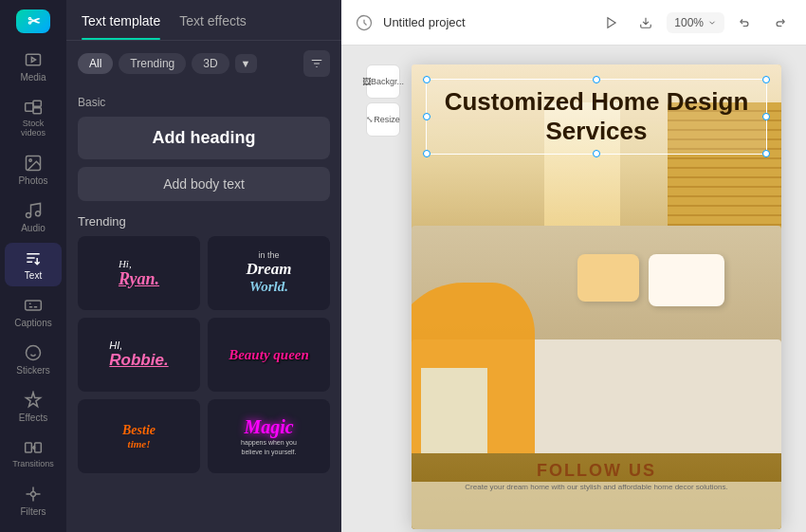  Describe the element at coordinates (596, 470) in the screenshot. I see `follow-us-text: FOLLOW US` at that location.